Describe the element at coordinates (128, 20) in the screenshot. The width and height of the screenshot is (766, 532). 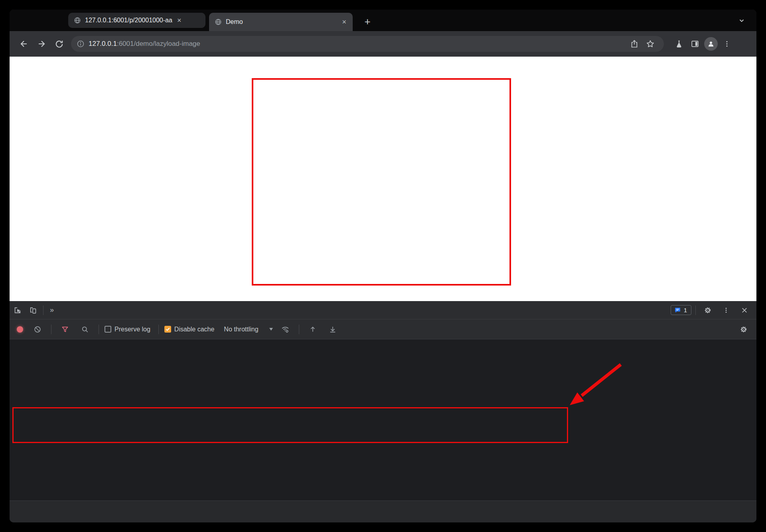
I see `tab-title: 127.0.0.1:6001/p/20001000-aa` at that location.